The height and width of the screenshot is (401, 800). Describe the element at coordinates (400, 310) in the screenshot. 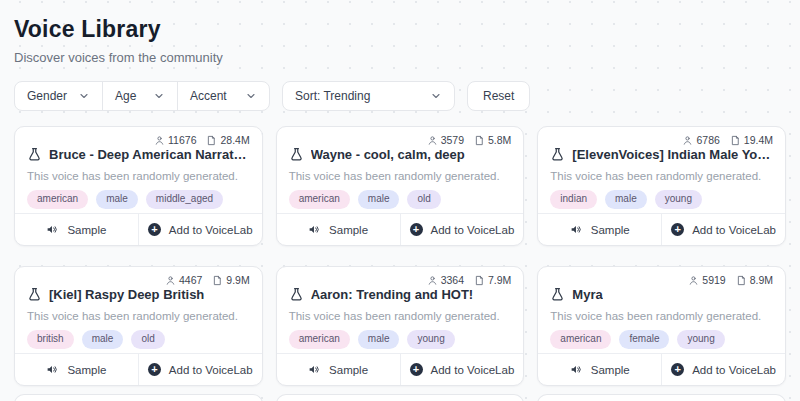

I see `voice-card-body: 3364 7.9M Aaron: Trending and HOT! This …` at that location.